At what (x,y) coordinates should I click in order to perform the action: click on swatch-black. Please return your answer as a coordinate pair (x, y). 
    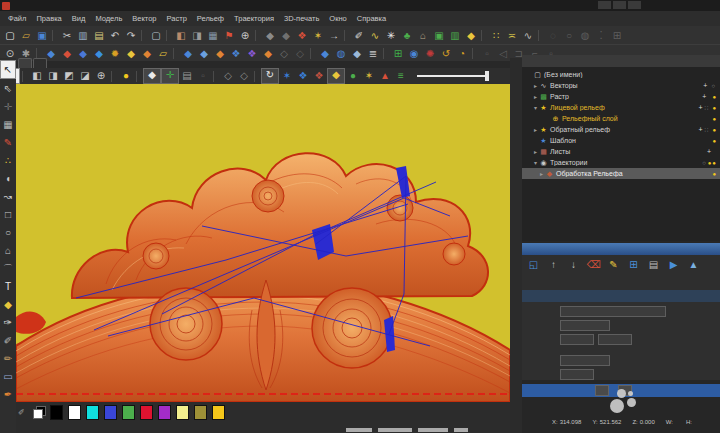
    Looking at the image, I should click on (56, 412).